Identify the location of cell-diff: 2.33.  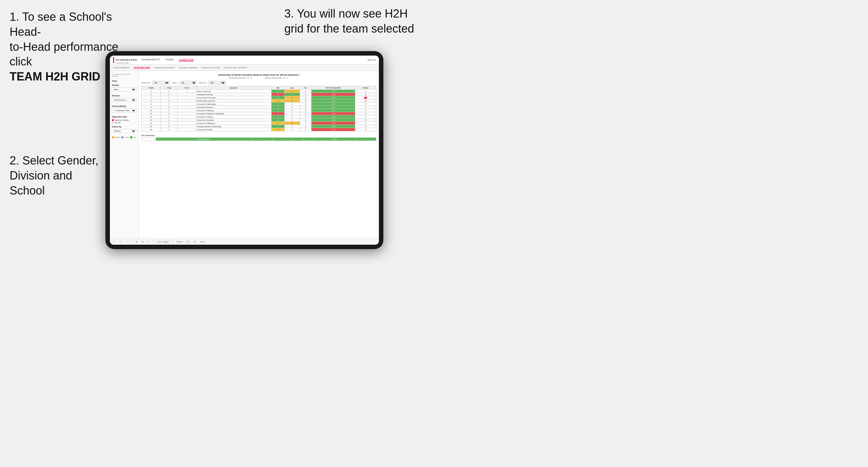
(333, 117).